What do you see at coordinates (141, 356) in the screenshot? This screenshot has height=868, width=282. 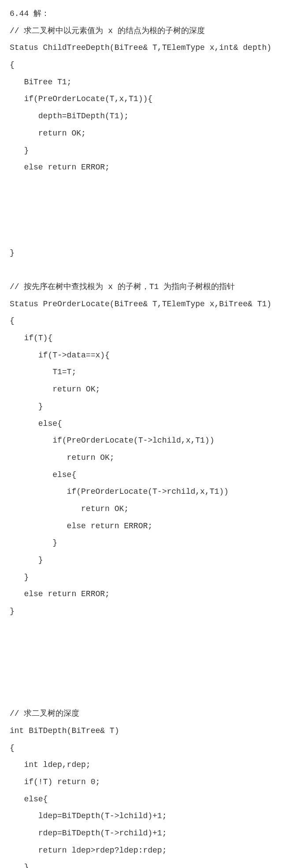 I see `code-line: if(T->data==x){` at bounding box center [141, 356].